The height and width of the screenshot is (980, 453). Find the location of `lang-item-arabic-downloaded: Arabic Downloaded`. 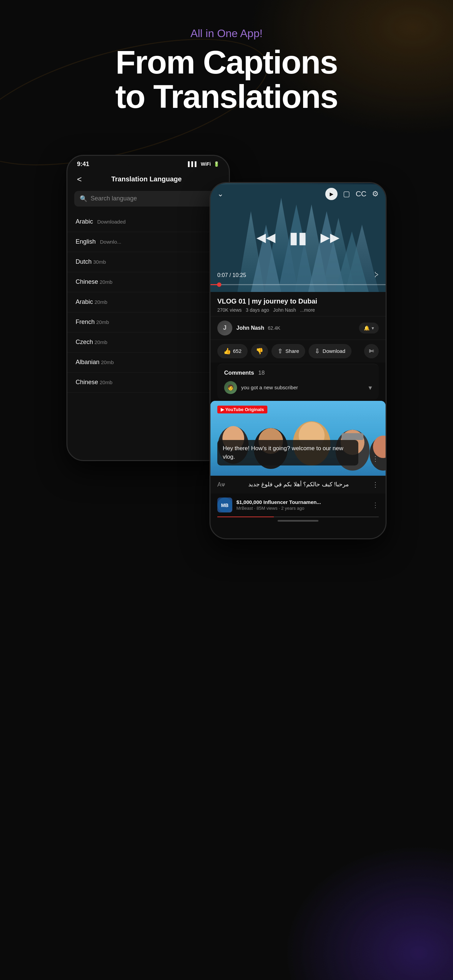

lang-item-arabic-downloaded: Arabic Downloaded is located at coordinates (148, 222).